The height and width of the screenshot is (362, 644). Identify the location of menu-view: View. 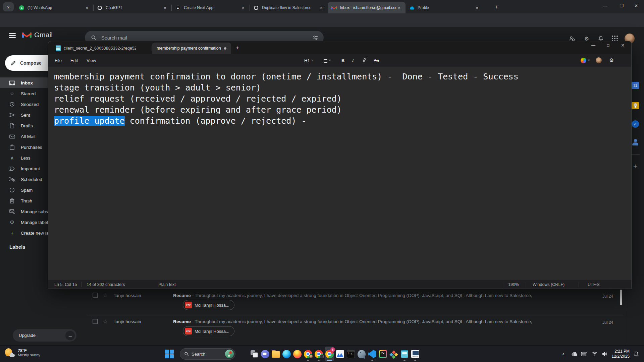
(91, 60).